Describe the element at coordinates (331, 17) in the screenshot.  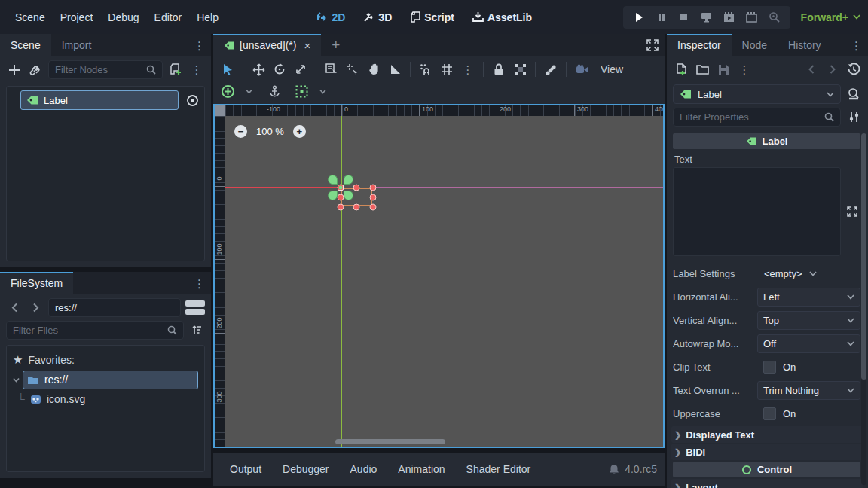
I see `tab-2d: 2D` at that location.